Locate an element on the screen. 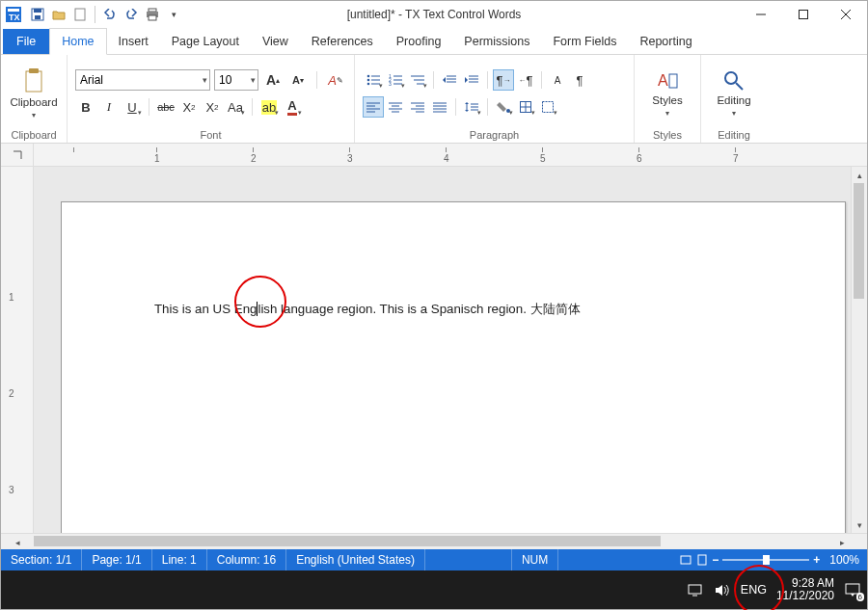  zoom-control: − + 100% is located at coordinates (770, 560).